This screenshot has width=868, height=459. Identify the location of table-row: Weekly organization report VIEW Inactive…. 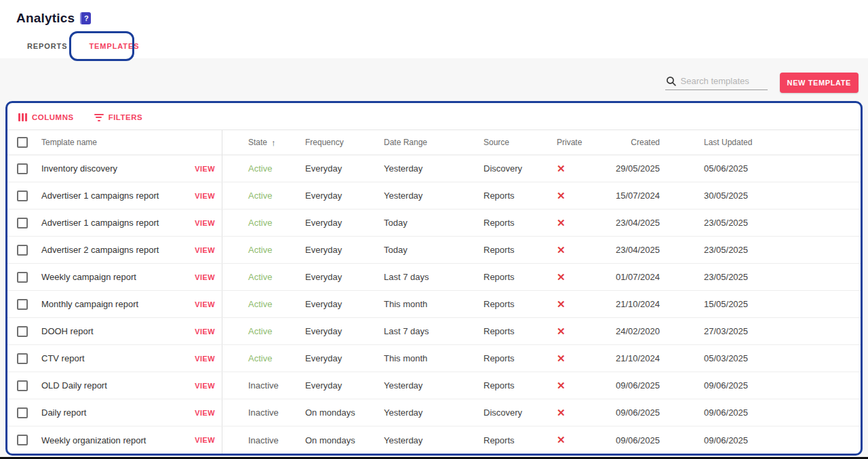
(434, 440).